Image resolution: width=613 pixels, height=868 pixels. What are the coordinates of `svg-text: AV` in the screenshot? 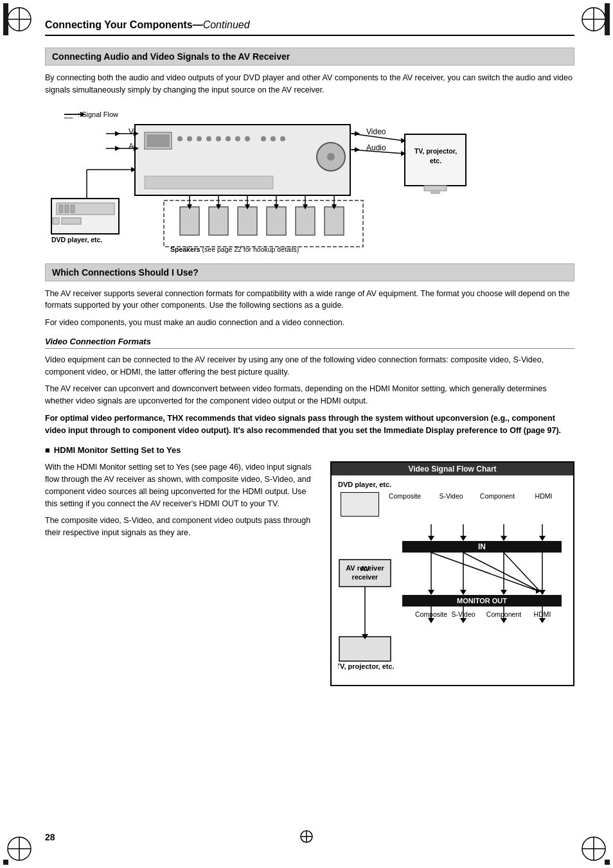 It's located at (365, 569).